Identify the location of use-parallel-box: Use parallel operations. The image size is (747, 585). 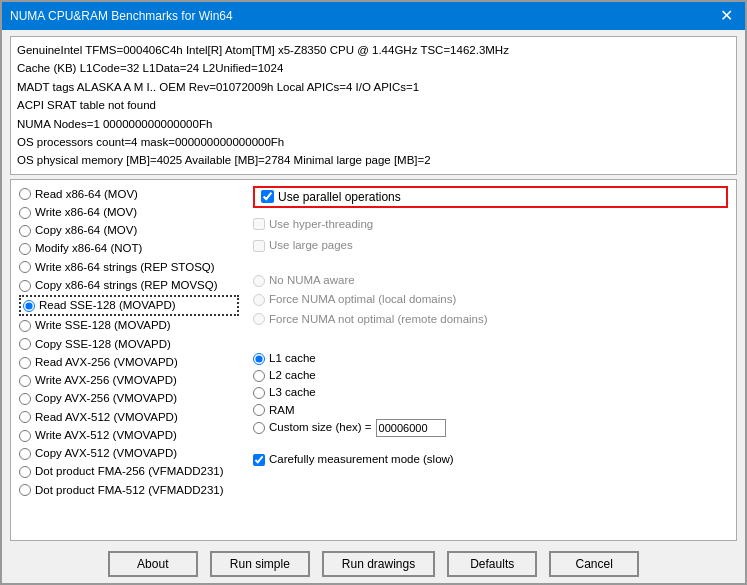
(490, 197).